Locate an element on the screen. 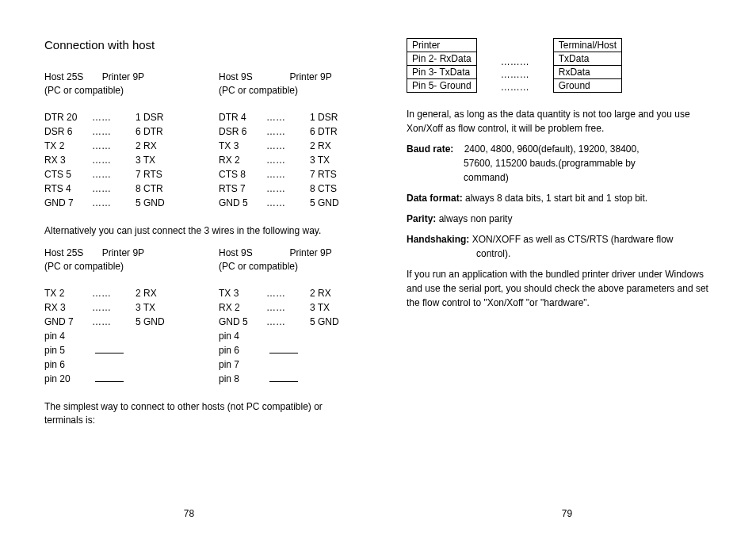 This screenshot has height=535, width=756. pin-row: GND 5……5 GND is located at coordinates (286, 203).